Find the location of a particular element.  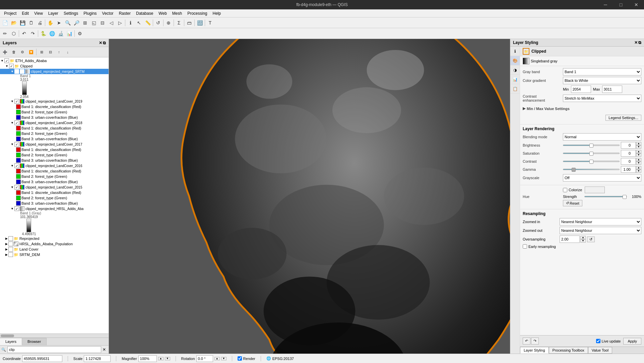

move-up-button: ↑ is located at coordinates (59, 52).